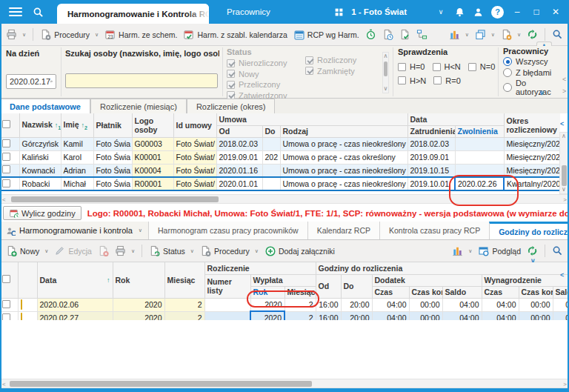  What do you see at coordinates (425, 292) in the screenshot?
I see `col-dodatek-czas-kor: Czas kor.` at bounding box center [425, 292].